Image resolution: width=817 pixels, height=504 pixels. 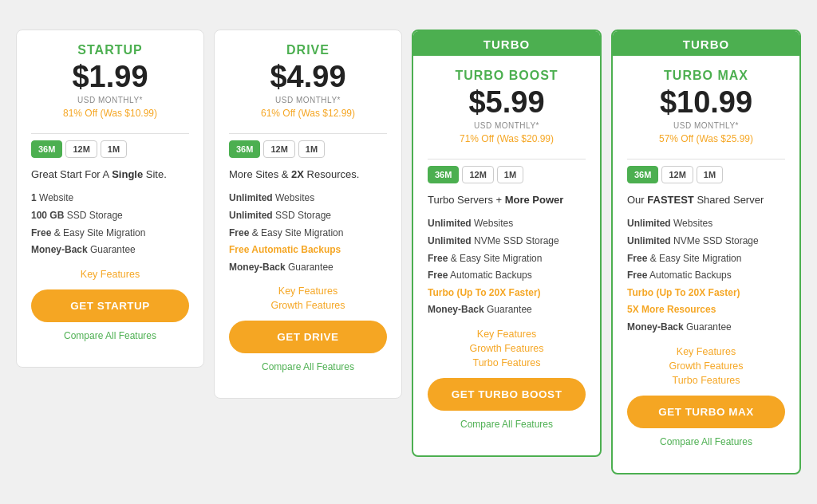 What do you see at coordinates (308, 298) in the screenshot?
I see `links-section: Key FeaturesGrowth Features` at bounding box center [308, 298].